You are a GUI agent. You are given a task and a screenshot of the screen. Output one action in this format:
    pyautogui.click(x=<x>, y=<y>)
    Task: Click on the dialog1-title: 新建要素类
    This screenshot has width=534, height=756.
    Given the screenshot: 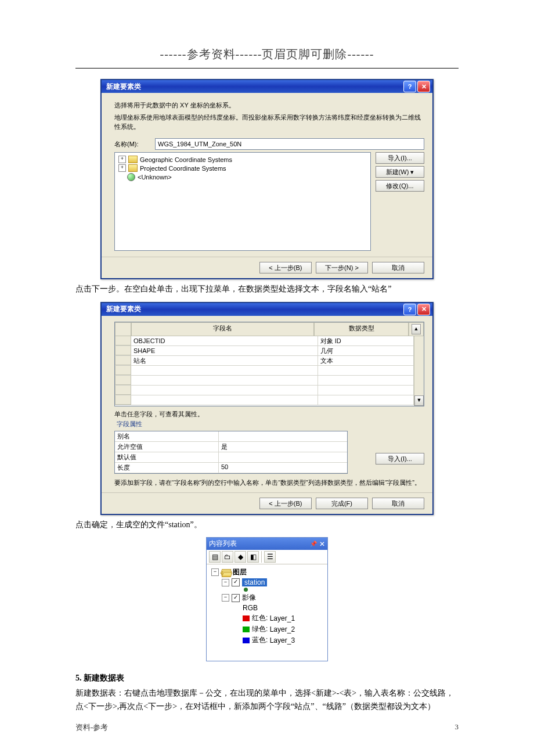 What is the action you would take?
    pyautogui.click(x=124, y=87)
    